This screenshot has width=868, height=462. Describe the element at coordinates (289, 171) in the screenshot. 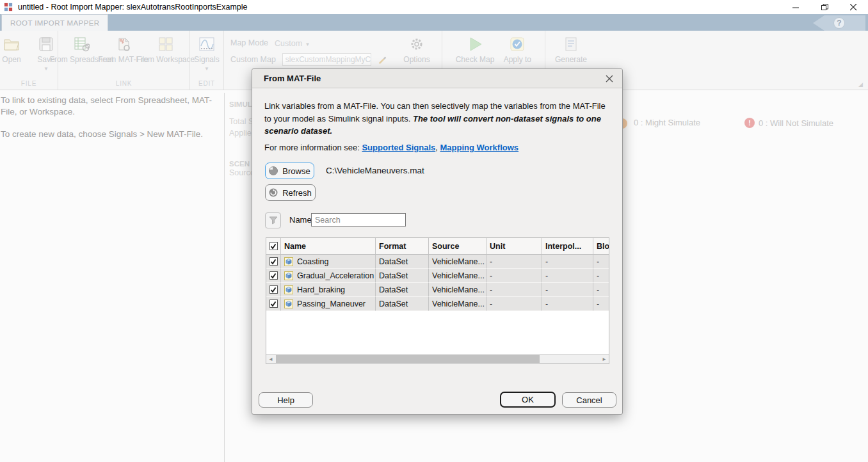

I see `browse-button: Browse` at that location.